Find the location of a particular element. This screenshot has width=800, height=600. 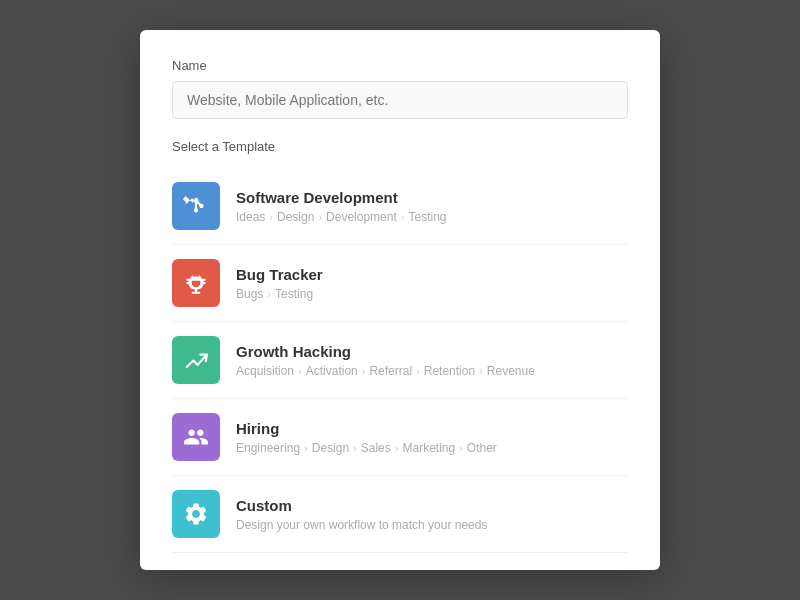

stage-label: Engineering is located at coordinates (268, 448).